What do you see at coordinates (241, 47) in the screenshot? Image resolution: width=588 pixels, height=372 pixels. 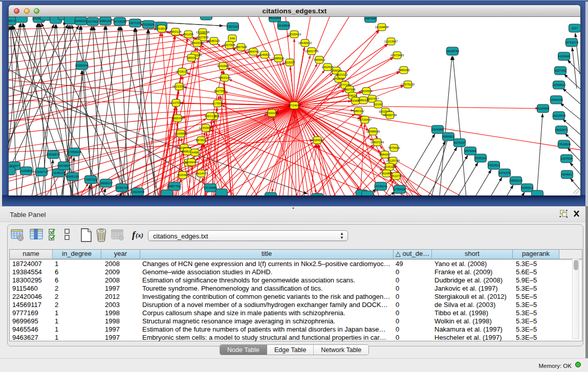 I see `svg-text: 2867608` at bounding box center [241, 47].